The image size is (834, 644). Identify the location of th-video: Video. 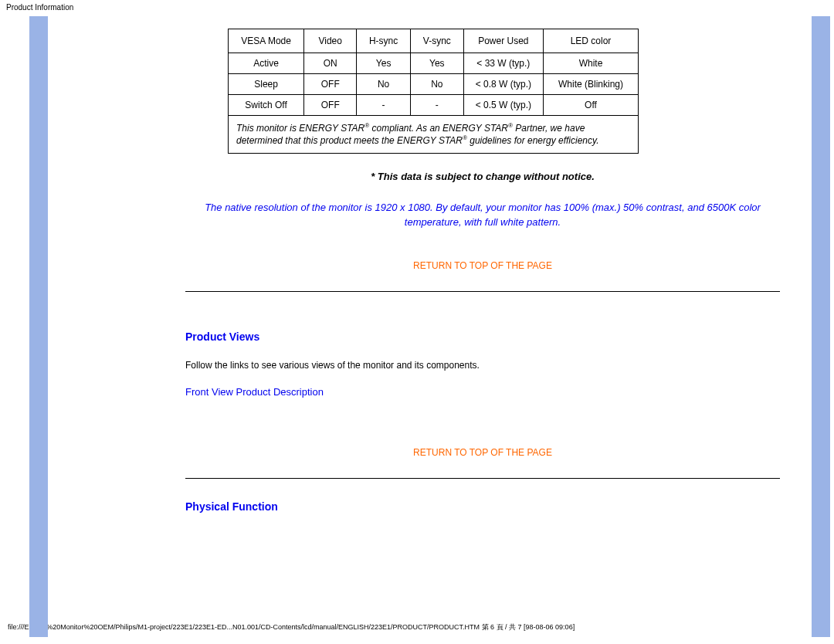
(331, 42).